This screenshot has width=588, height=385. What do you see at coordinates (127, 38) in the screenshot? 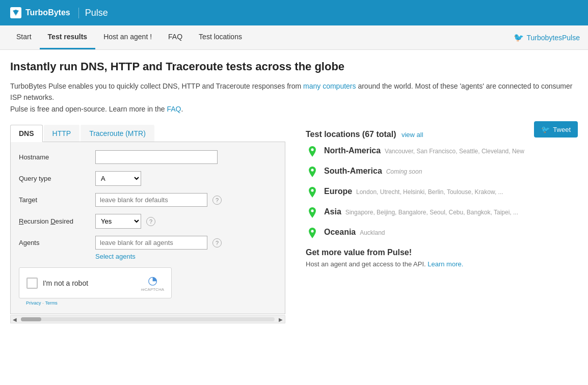
I see `nav-item-host-agent: Host an agent !` at bounding box center [127, 38].